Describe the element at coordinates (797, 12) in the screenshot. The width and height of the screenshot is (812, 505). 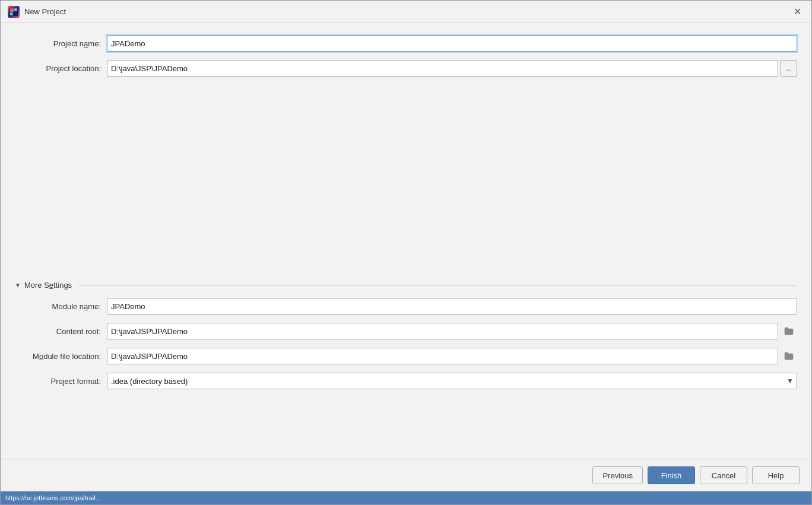
I see `close-button: ✕` at that location.